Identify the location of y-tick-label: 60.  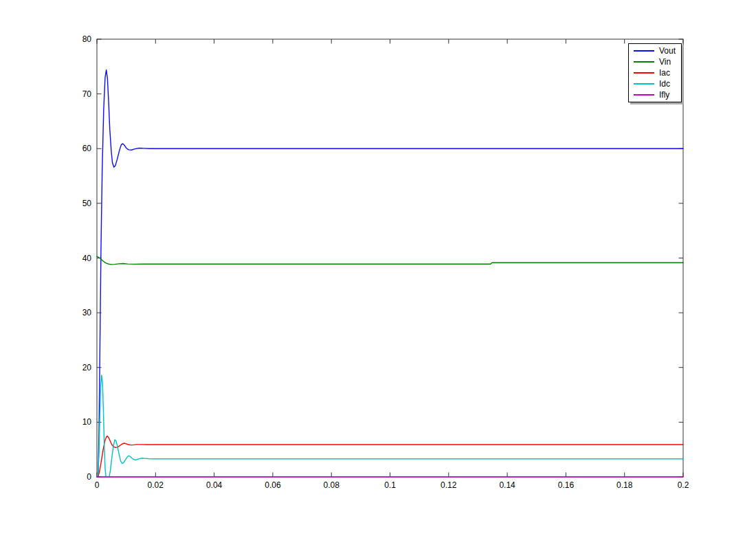
(77, 148).